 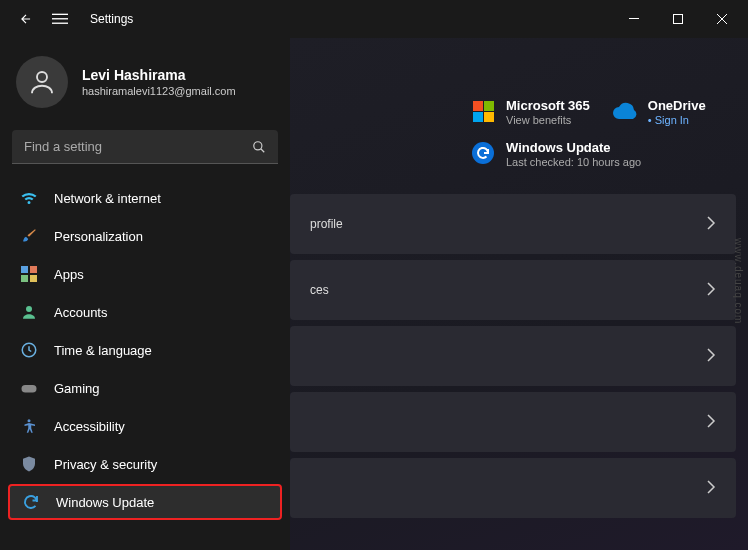 I want to click on person-icon, so click(x=29, y=312).